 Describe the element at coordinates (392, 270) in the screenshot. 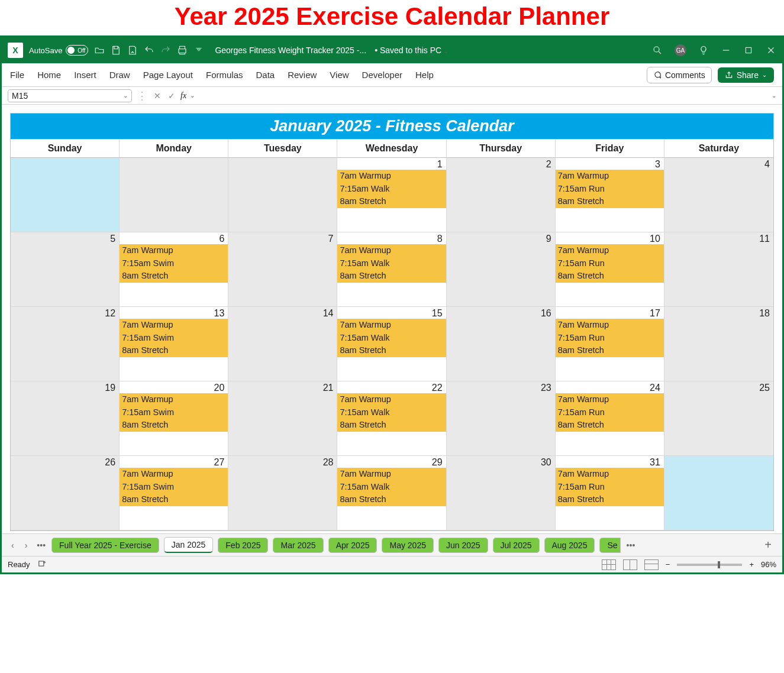

I see `calendar-cell: 87am Warmup7:15am Walk8am Stretch` at that location.